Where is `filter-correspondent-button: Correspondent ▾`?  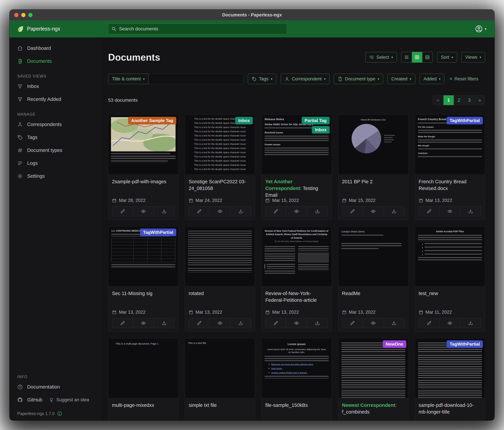
filter-correspondent-button: Correspondent ▾ is located at coordinates (305, 79).